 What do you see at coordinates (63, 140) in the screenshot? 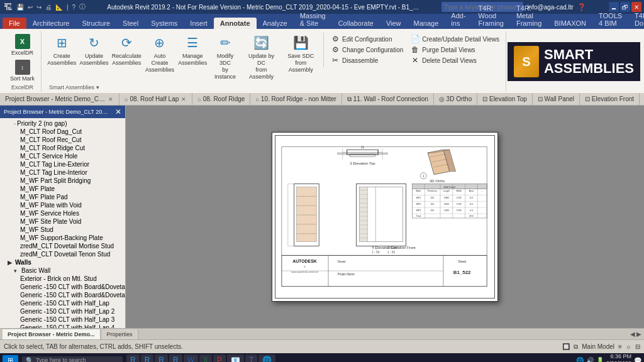
I see `tree-item: M_CLT Roof Rec_Cut` at bounding box center [63, 140].